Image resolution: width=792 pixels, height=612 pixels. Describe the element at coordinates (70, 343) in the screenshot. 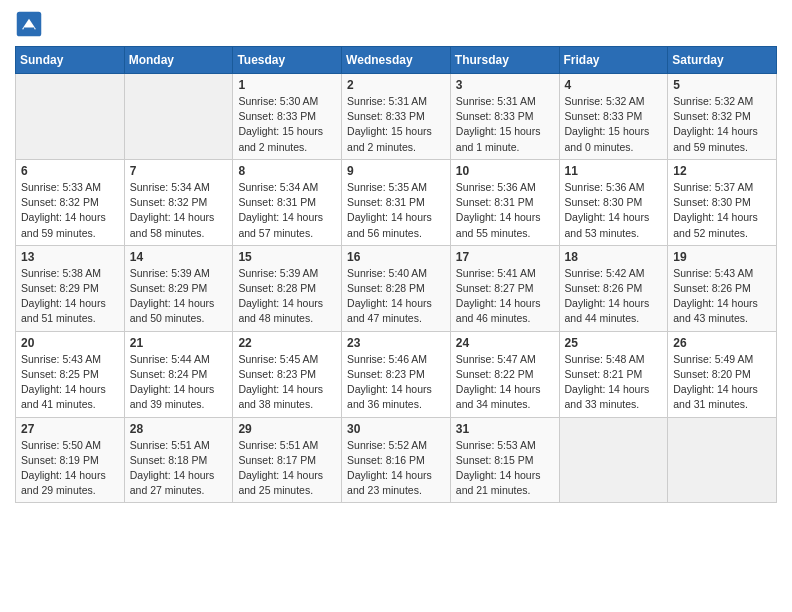

I see `day-number: 20` at that location.